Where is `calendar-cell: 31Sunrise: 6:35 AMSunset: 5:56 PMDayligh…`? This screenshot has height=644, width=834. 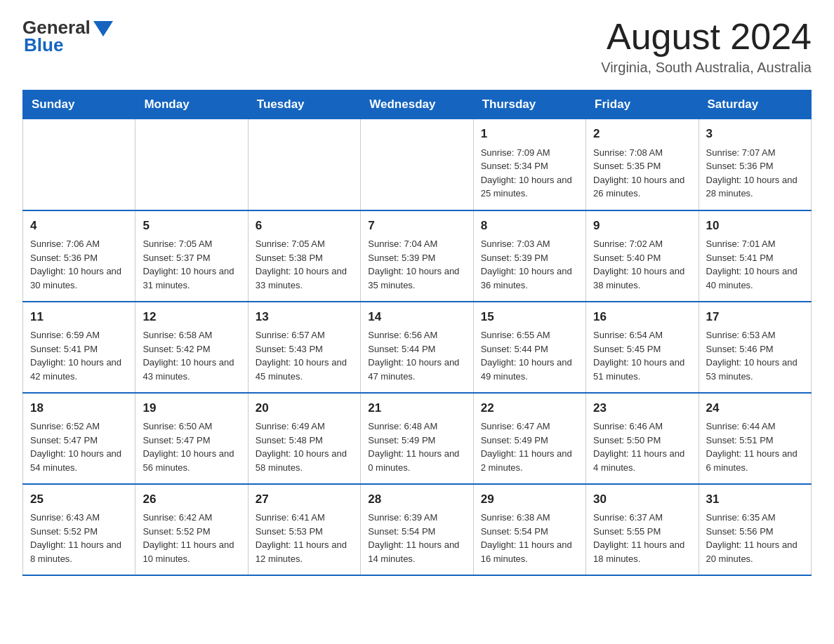 calendar-cell: 31Sunrise: 6:35 AMSunset: 5:56 PMDayligh… is located at coordinates (755, 530).